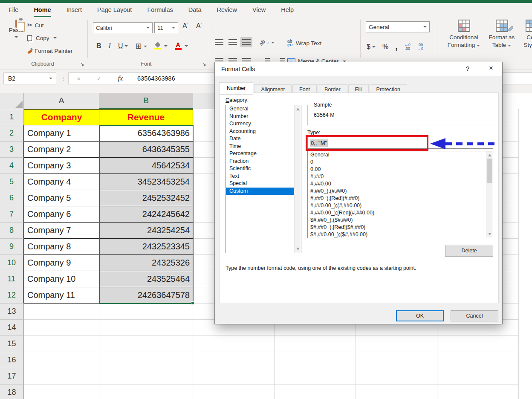 The width and height of the screenshot is (532, 399). What do you see at coordinates (61, 263) in the screenshot?
I see `cell-a10: Company 9` at bounding box center [61, 263].